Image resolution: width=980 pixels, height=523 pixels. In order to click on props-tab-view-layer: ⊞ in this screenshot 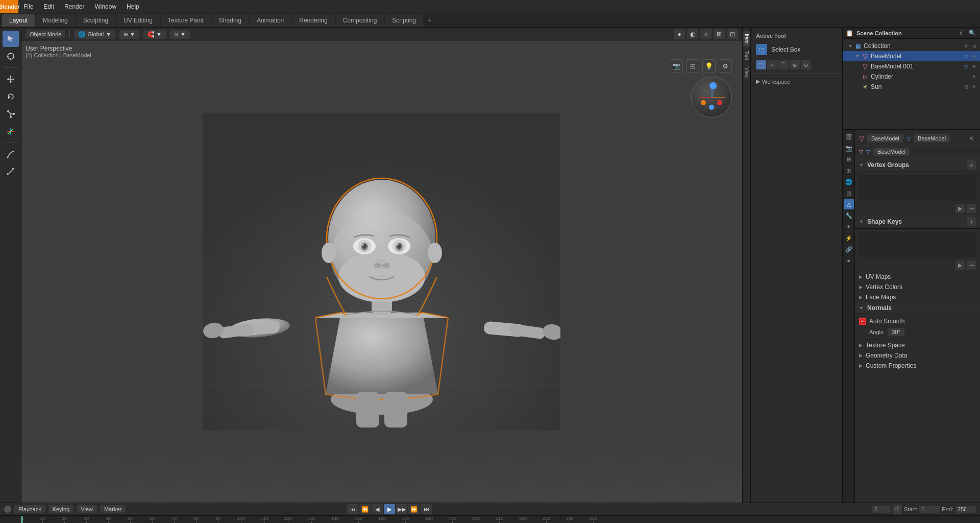, I will do `click(849, 171)`.